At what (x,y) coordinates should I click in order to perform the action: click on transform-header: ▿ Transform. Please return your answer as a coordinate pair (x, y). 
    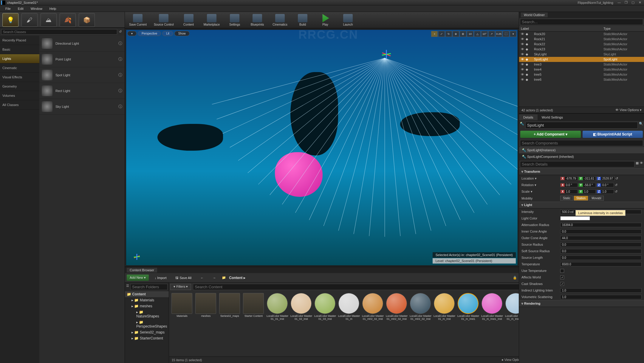
    Looking at the image, I should click on (581, 172).